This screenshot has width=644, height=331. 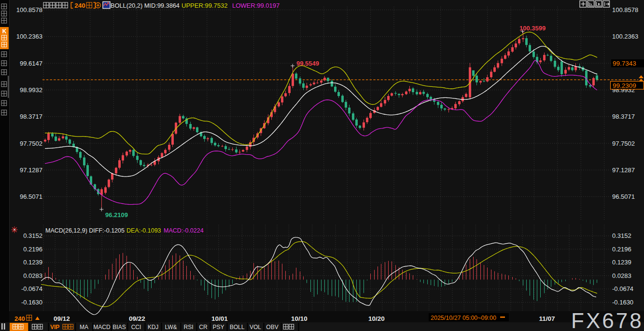 I want to click on svg-text: RSI, so click(x=188, y=327).